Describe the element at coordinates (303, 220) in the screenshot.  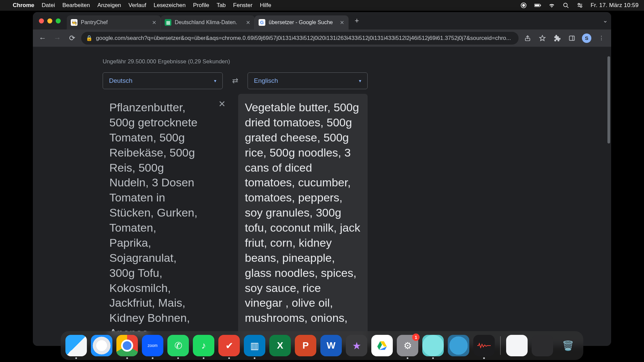
I see `target-text-pane: Vegetable butter, 500g dried tomatoes, 5…` at that location.